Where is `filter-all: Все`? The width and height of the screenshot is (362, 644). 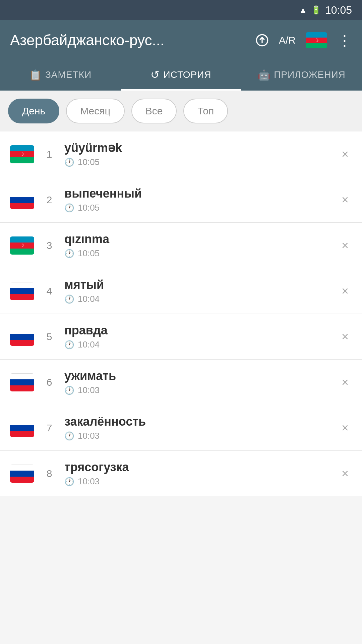
filter-all: Все is located at coordinates (154, 111).